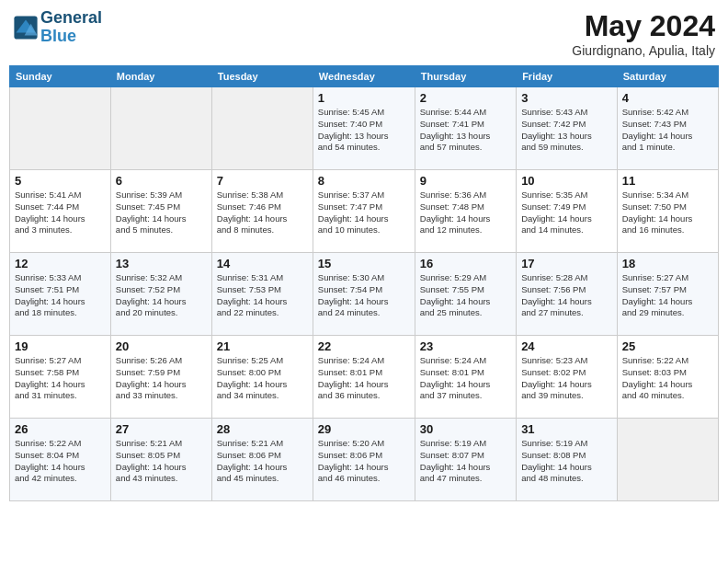 The width and height of the screenshot is (728, 563). I want to click on day-number: 1, so click(364, 98).